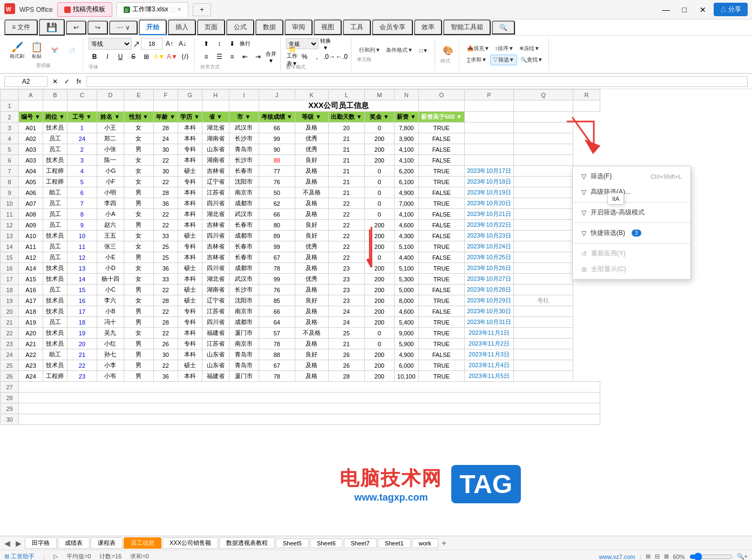  What do you see at coordinates (211, 27) in the screenshot?
I see `tab-page: 页面` at bounding box center [211, 27].